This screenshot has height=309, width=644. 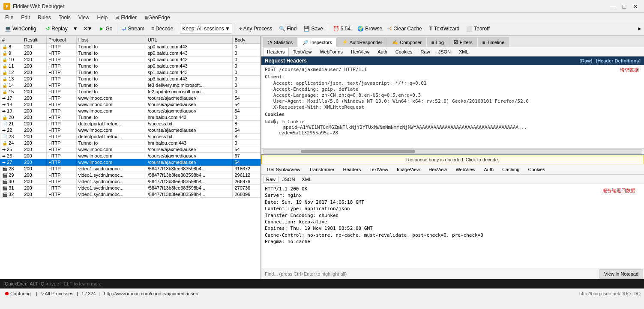 I want to click on go-button: ► Go, so click(x=106, y=29).